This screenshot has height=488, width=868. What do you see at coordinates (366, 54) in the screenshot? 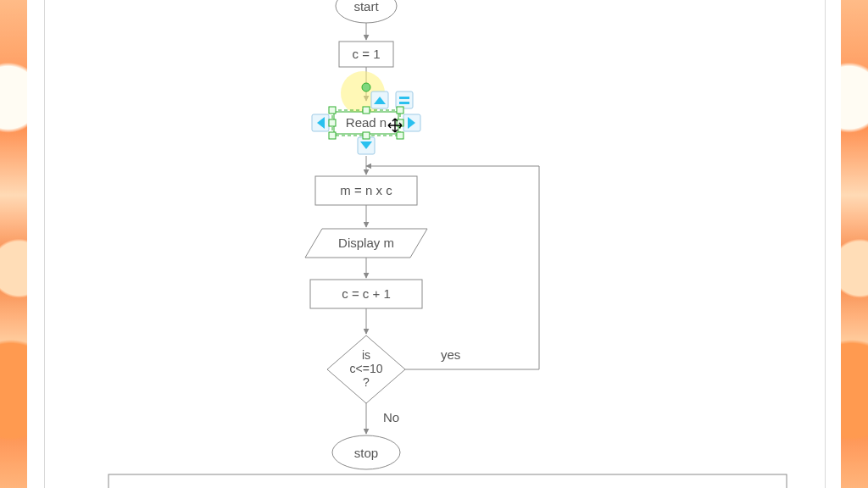
I see `init-label: c = 1` at bounding box center [366, 54].